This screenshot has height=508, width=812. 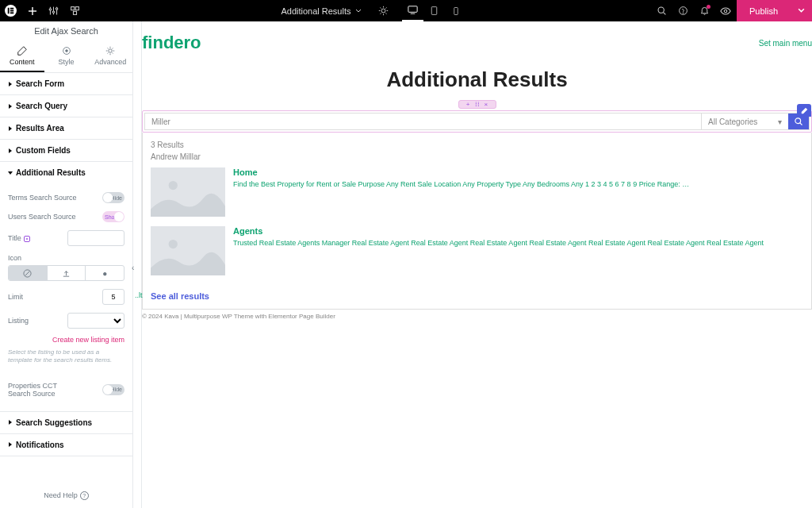 What do you see at coordinates (519, 243) in the screenshot?
I see `result-desc: Trusted Real Estate Agents Manager Real …` at bounding box center [519, 243].